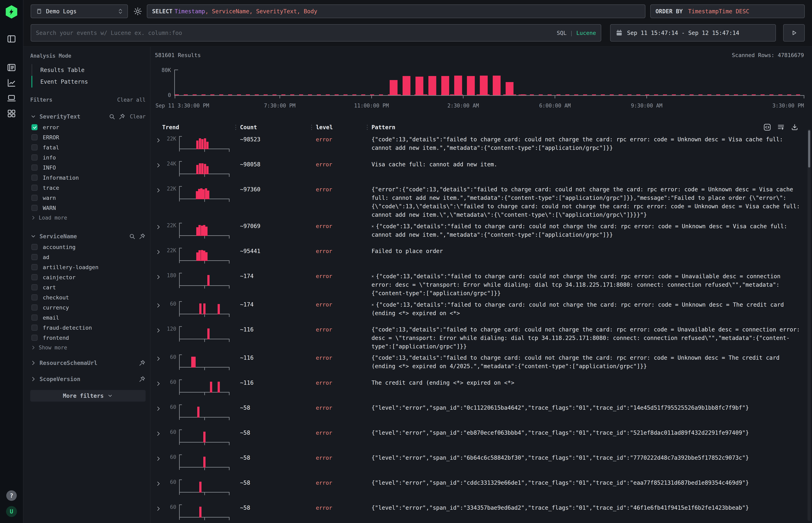 This screenshot has height=523, width=812. Describe the element at coordinates (79, 11) in the screenshot. I see `source-select: Demo Logs` at that location.